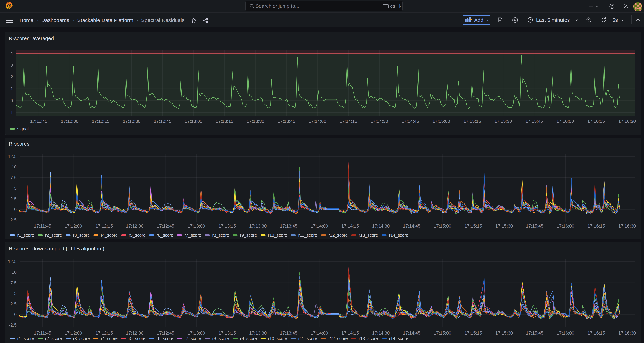 This screenshot has height=343, width=644. What do you see at coordinates (11, 113) in the screenshot?
I see `svg-text: -1` at bounding box center [11, 113].